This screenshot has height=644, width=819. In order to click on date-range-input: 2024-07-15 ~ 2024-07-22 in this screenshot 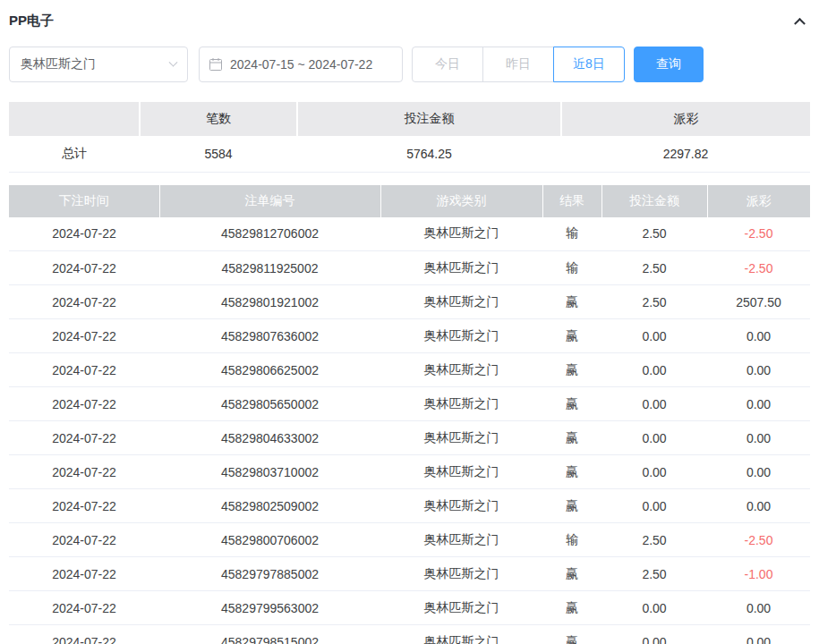, I will do `click(301, 64)`.